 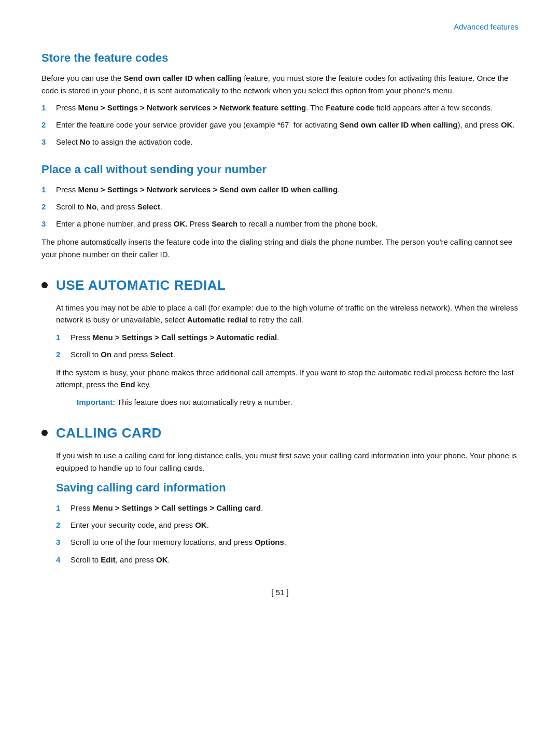 I want to click on list-item: 2 Enter your security code, and press OK…, so click(x=287, y=525).